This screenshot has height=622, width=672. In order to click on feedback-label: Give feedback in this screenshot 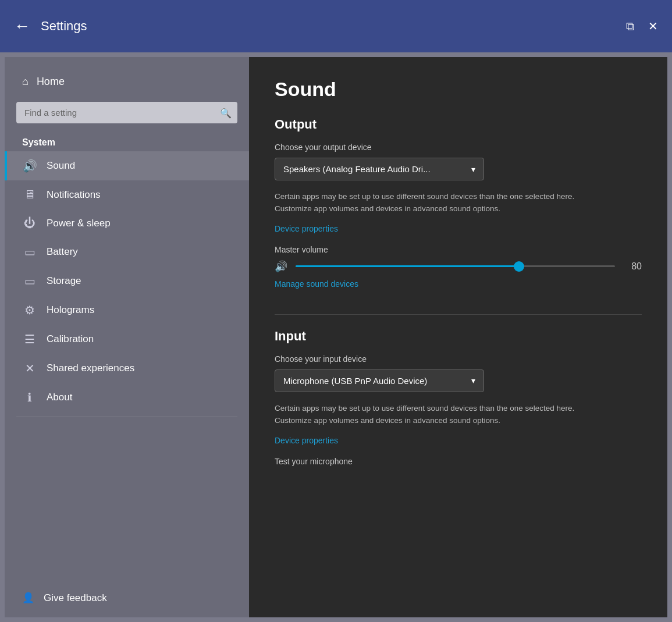, I will do `click(76, 598)`.